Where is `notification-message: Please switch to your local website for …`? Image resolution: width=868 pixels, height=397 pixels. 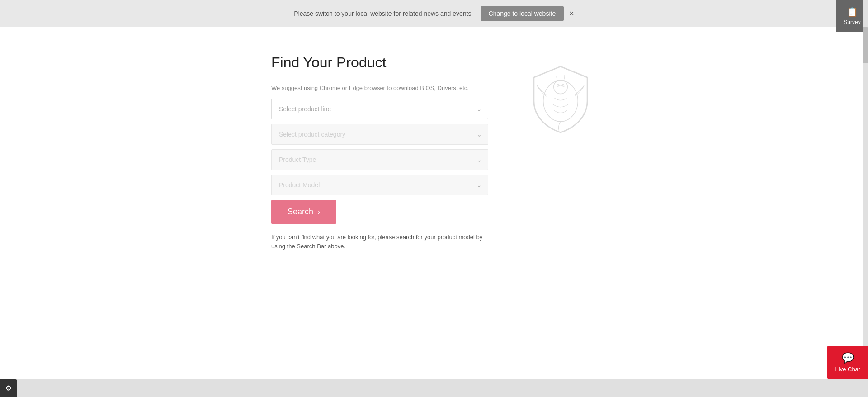
notification-message: Please switch to your local website for … is located at coordinates (382, 14).